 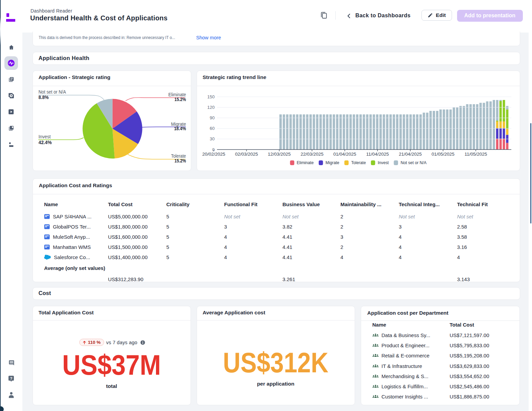 I want to click on svg-text: 150, so click(x=211, y=97).